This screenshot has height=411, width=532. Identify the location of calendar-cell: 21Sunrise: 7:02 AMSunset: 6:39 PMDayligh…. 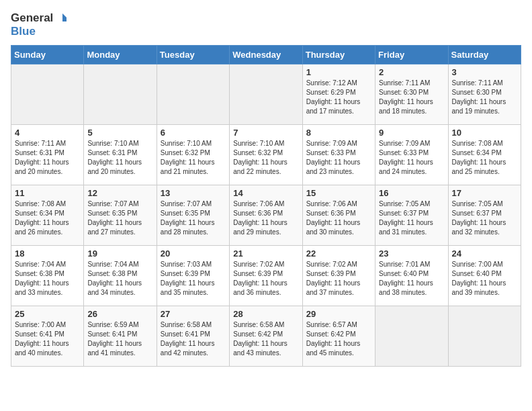
(266, 275).